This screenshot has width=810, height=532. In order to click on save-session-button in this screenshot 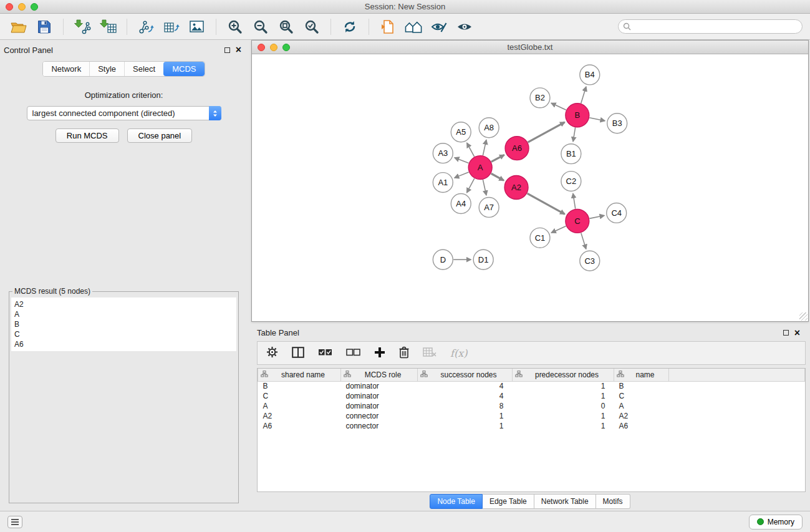, I will do `click(44, 27)`.